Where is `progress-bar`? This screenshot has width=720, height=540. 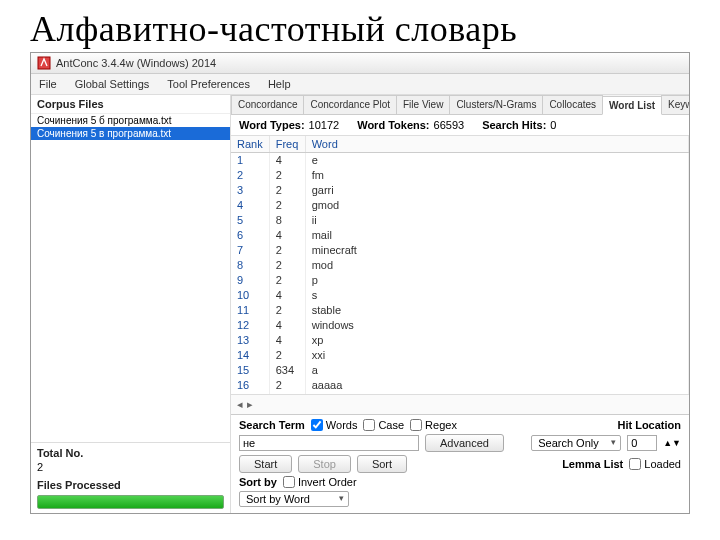
progress-bar is located at coordinates (130, 502).